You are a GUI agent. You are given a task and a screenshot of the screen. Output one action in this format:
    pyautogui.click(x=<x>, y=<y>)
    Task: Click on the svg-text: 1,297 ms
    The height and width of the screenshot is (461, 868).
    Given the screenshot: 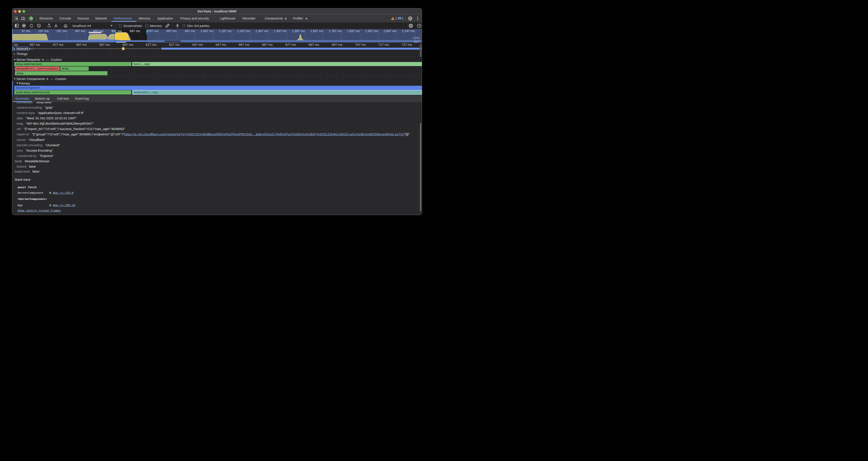 What is the action you would take?
    pyautogui.click(x=244, y=31)
    